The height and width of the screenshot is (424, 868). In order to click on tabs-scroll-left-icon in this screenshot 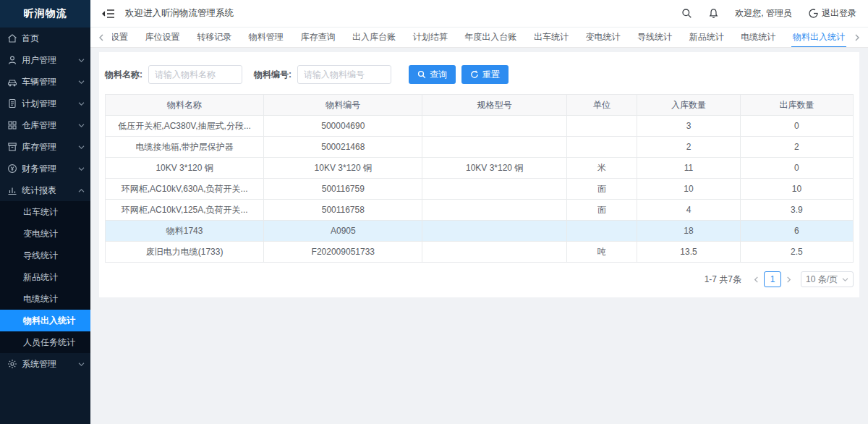, I will do `click(101, 38)`.